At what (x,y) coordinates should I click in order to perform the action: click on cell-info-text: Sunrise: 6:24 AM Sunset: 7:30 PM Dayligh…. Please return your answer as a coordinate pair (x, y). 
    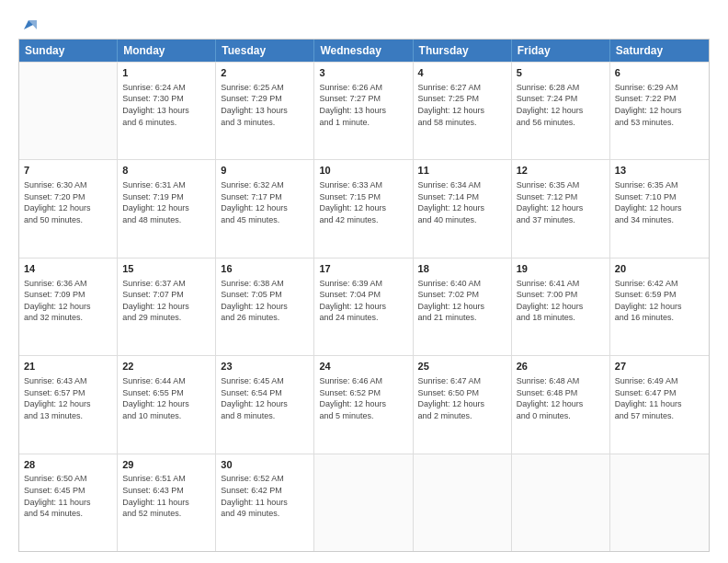
    Looking at the image, I should click on (166, 105).